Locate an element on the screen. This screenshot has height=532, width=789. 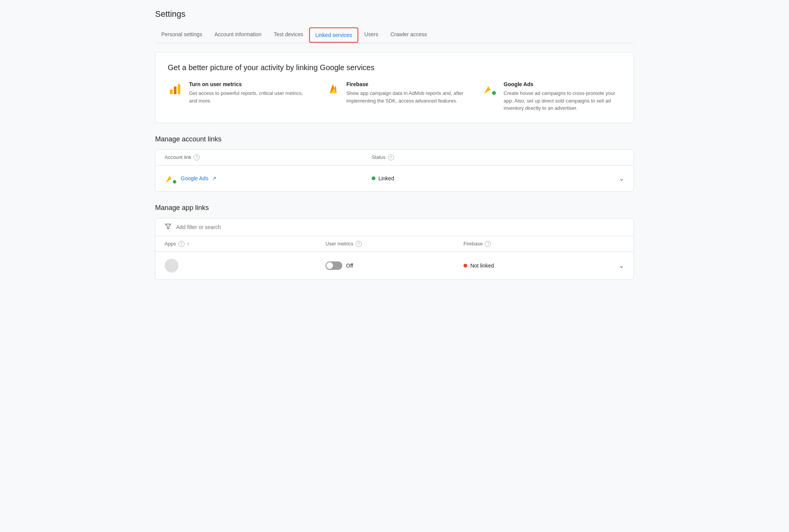
info-card: Get a better picture of your activity by… is located at coordinates (394, 88).